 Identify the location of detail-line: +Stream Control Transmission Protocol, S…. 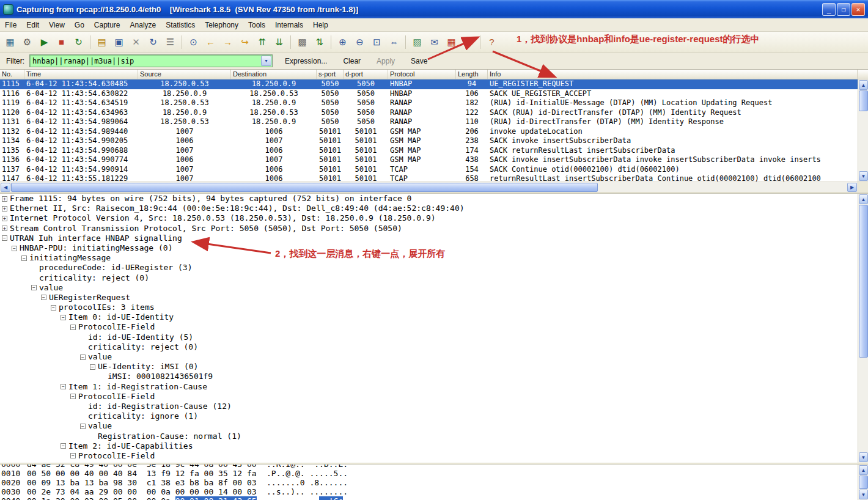
(429, 229).